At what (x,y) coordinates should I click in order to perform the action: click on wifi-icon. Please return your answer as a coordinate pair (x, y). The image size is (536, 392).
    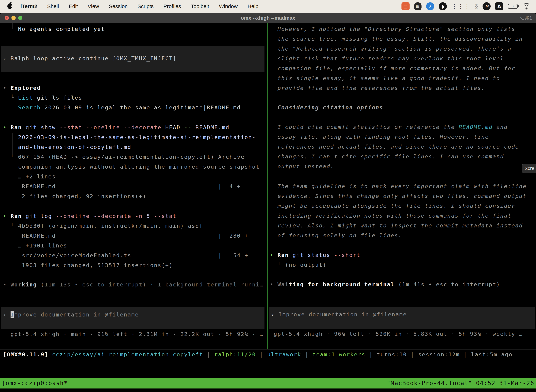
    Looking at the image, I should click on (526, 6).